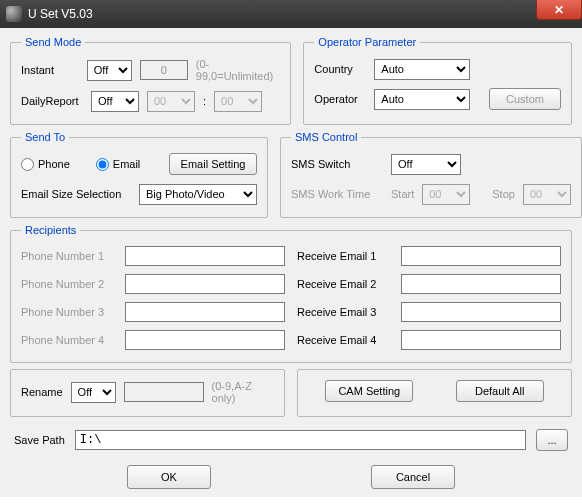 This screenshot has height=504, width=582. I want to click on email2-input, so click(481, 284).